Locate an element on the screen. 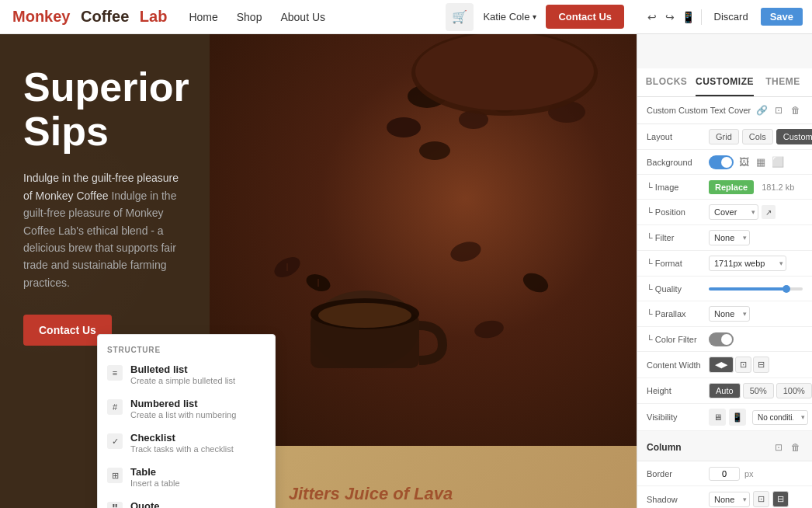  column-delete-icon: 🗑 is located at coordinates (796, 447).